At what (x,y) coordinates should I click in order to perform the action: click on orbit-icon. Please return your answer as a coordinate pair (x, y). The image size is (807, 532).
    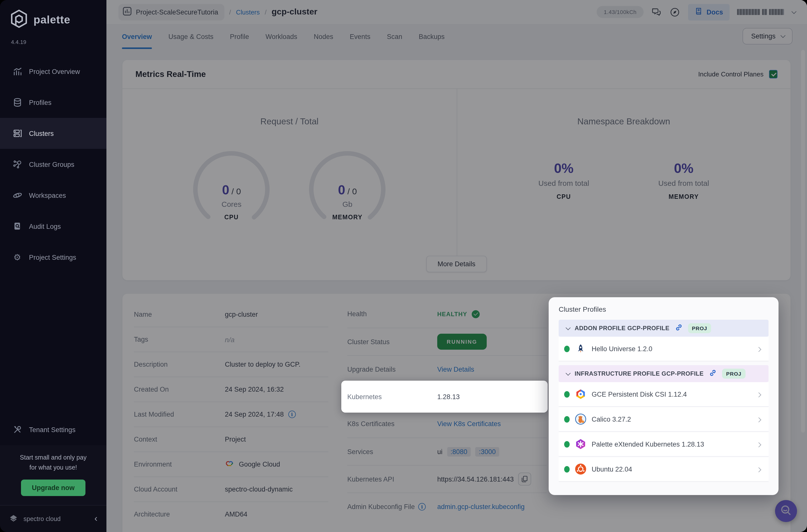
    Looking at the image, I should click on (17, 195).